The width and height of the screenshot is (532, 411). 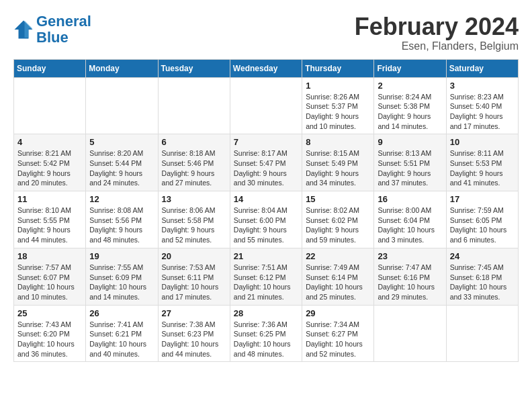 I want to click on day-number: 25, so click(x=50, y=313).